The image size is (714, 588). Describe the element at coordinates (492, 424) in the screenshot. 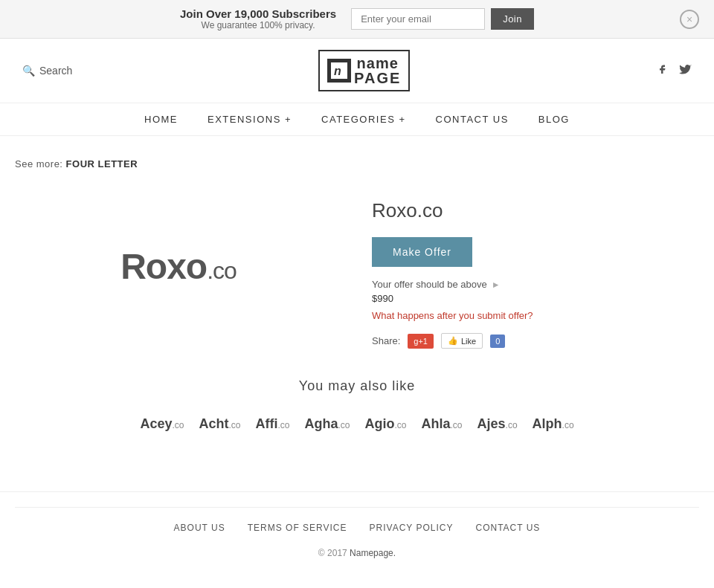

I see `similar-domain-name: Ajes` at that location.